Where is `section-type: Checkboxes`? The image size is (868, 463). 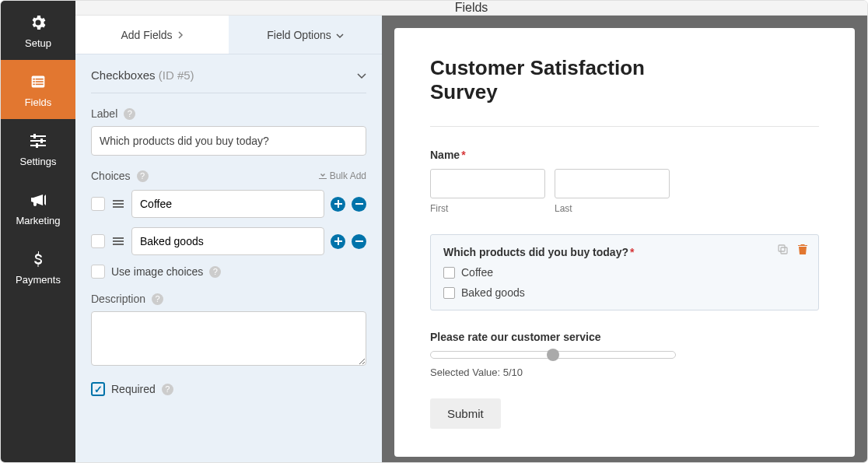
section-type: Checkboxes is located at coordinates (123, 75).